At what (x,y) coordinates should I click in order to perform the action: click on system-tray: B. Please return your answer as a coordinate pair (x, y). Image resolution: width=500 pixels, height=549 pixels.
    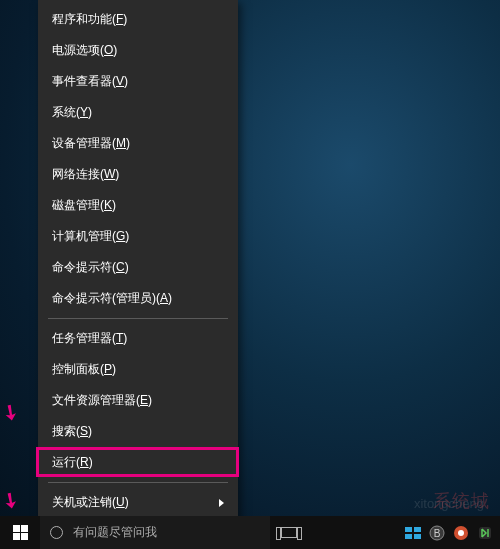
    Looking at the image, I should click on (452, 533).